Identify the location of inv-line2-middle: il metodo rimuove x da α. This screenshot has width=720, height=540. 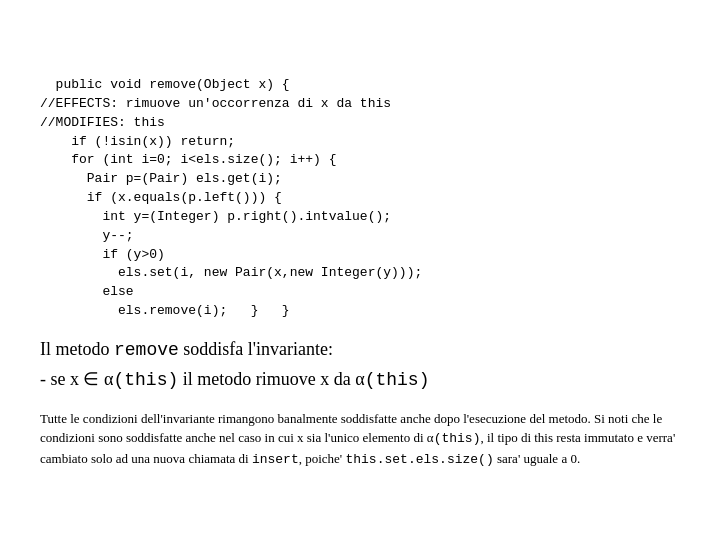
(271, 379).